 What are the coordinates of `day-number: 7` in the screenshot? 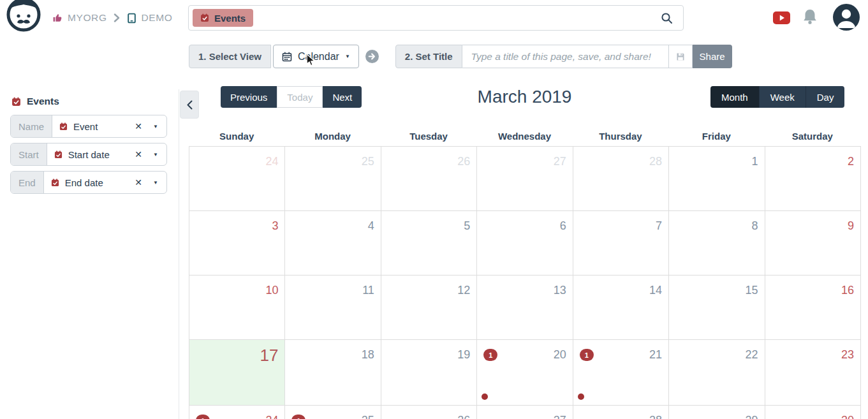 It's located at (659, 226).